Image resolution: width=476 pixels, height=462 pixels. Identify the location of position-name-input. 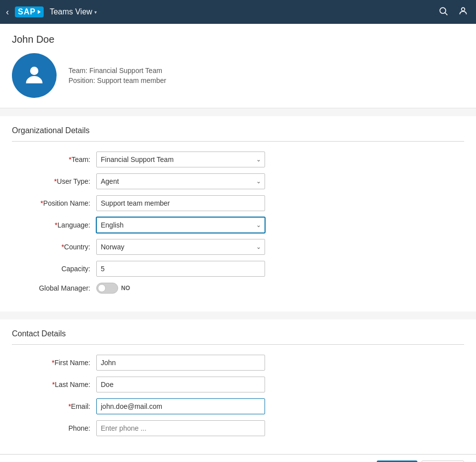
(181, 203).